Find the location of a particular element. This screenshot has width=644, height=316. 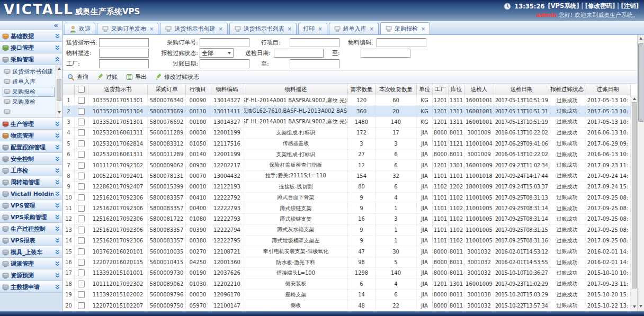

column-header-3: 物料编码 is located at coordinates (227, 89).